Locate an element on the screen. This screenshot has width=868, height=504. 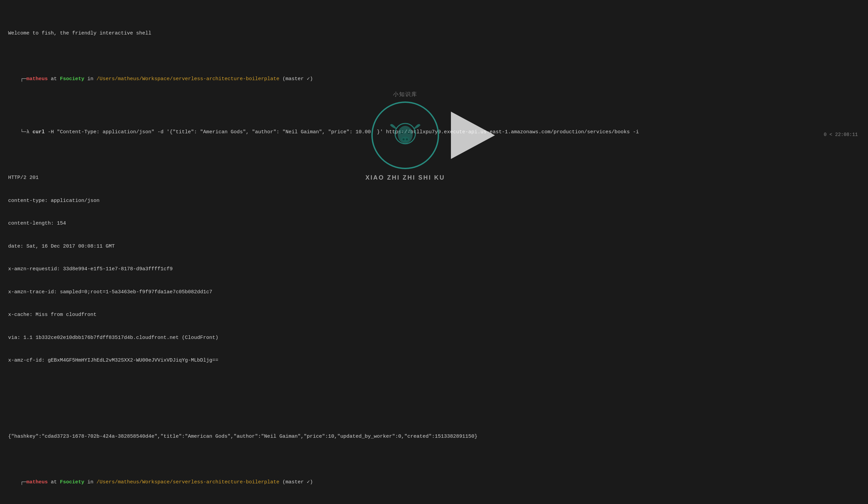
prompt-at-1: at is located at coordinates (54, 79).